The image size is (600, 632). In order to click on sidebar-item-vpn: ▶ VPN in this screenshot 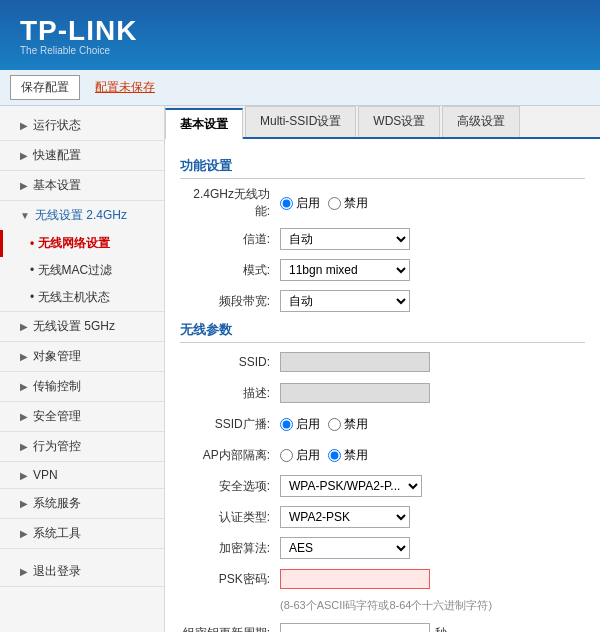, I will do `click(82, 475)`.